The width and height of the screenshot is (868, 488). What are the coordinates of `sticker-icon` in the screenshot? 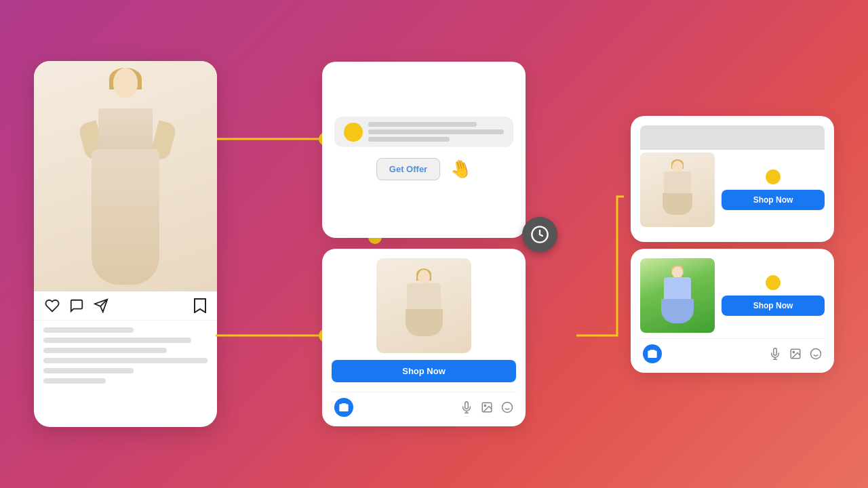 It's located at (507, 407).